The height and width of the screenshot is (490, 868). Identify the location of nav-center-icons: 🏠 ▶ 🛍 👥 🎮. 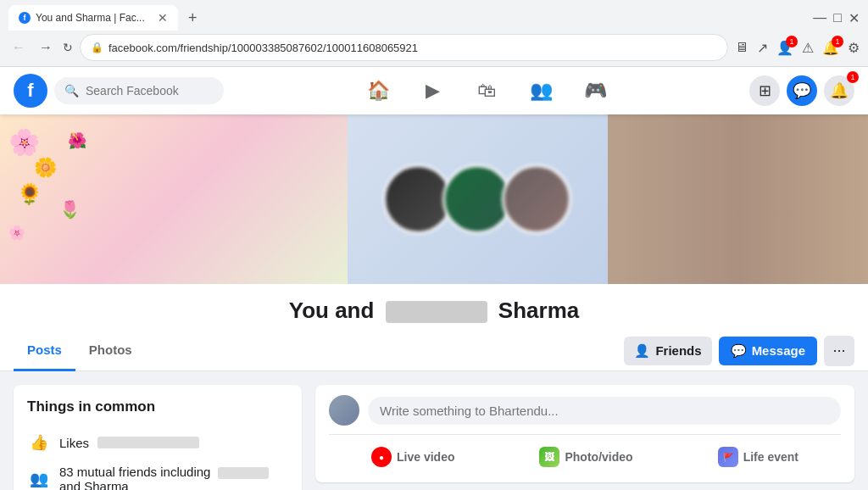
(487, 91).